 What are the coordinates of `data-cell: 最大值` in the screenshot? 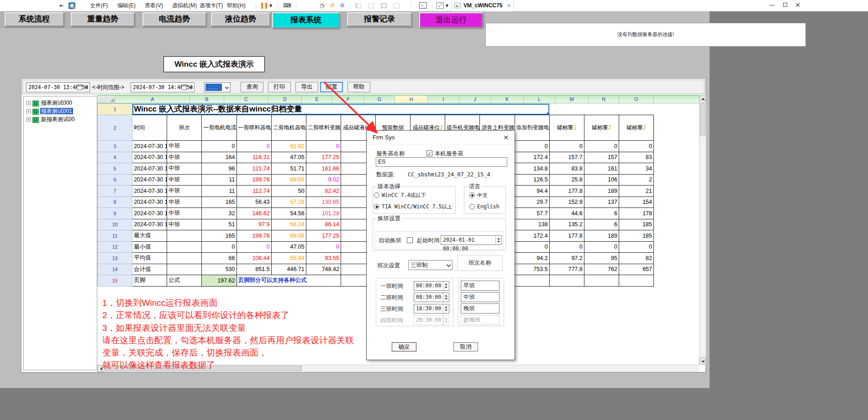 It's located at (150, 236).